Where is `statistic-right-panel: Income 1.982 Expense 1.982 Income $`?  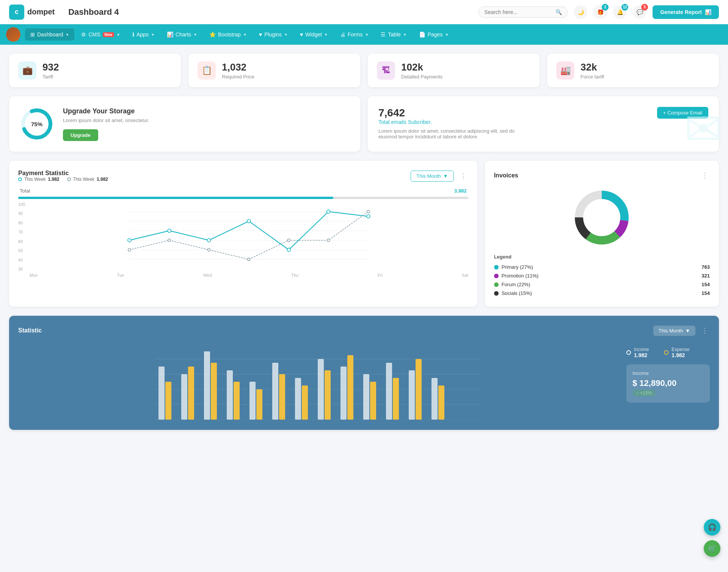
statistic-right-panel: Income 1.982 Expense 1.982 Income $ is located at coordinates (668, 381).